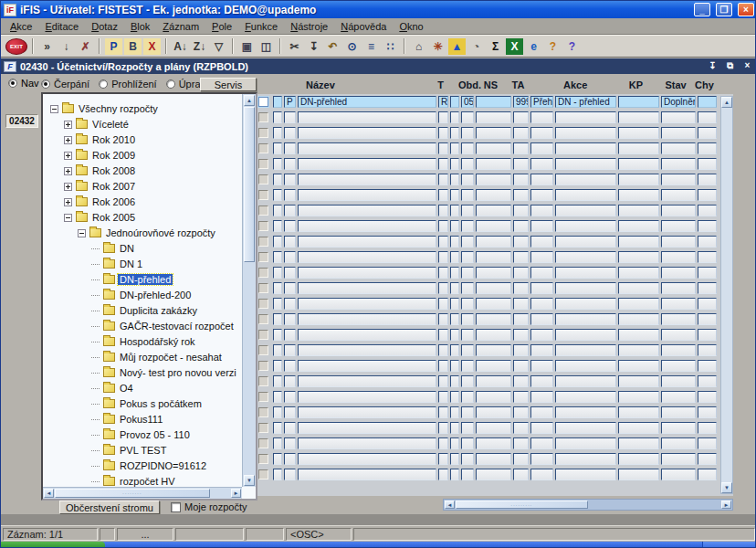 This screenshot has height=548, width=756. What do you see at coordinates (155, 435) in the screenshot?
I see `tree-item-label: Provoz 05 - 110` at bounding box center [155, 435].